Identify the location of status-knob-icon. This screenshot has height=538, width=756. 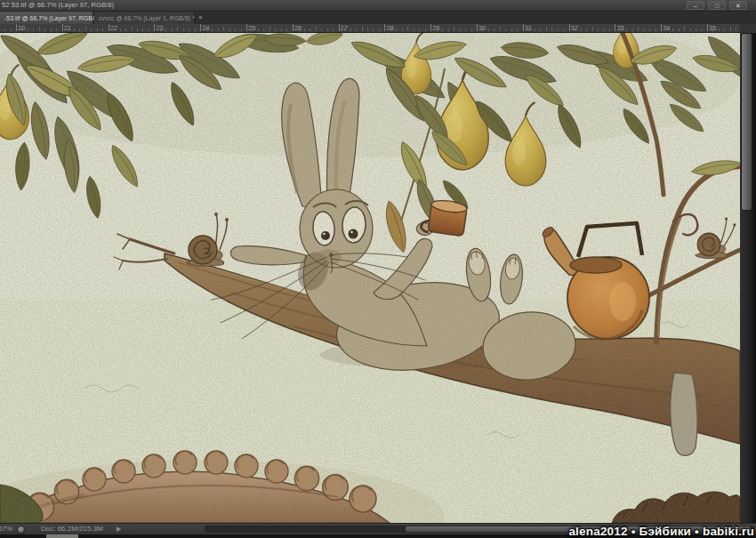
(21, 530).